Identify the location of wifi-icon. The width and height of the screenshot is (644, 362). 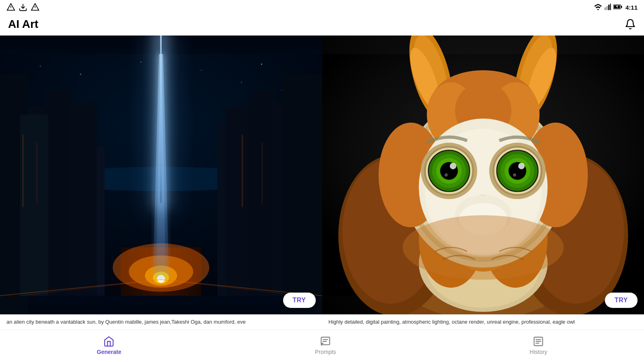
(598, 7).